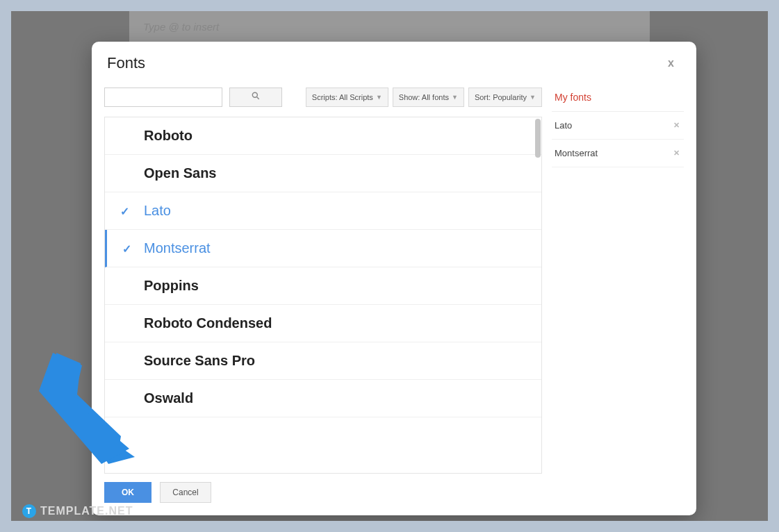 This screenshot has width=779, height=532. Describe the element at coordinates (199, 361) in the screenshot. I see `font-item-label: Source Sans Pro` at that location.